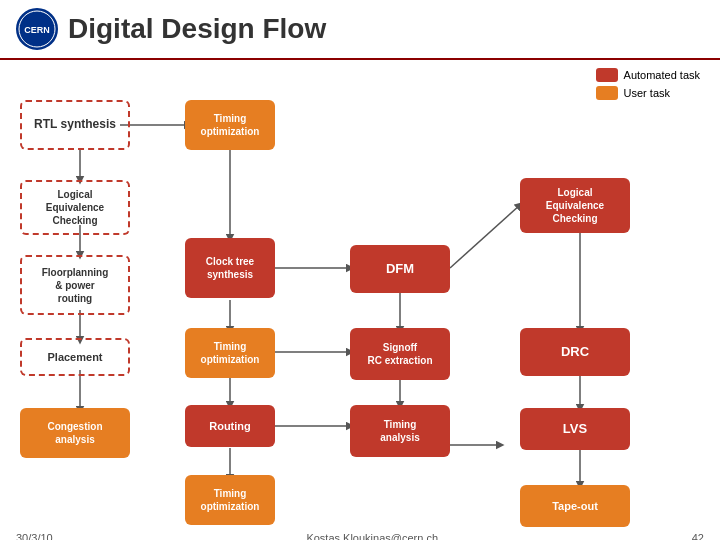 The height and width of the screenshot is (540, 720). What do you see at coordinates (230, 500) in the screenshot?
I see `timing-opt-3-box: Timingoptimization` at bounding box center [230, 500].